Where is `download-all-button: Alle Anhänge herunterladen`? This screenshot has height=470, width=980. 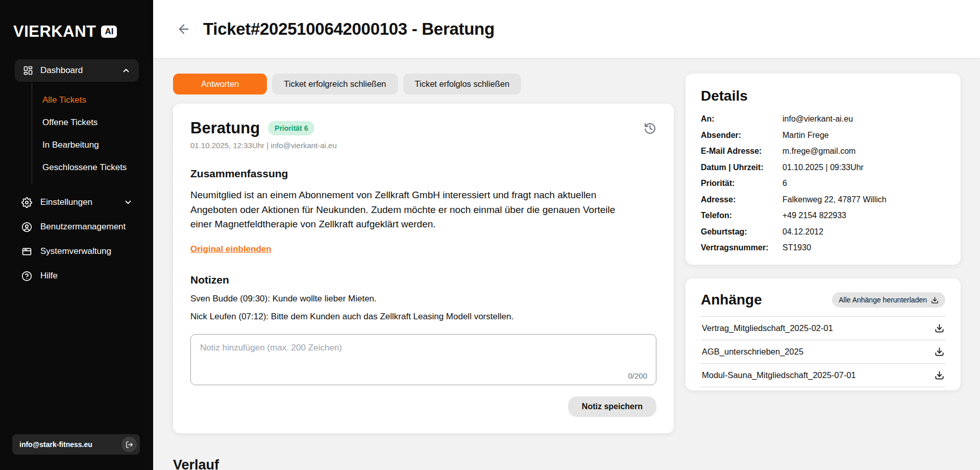
download-all-button: Alle Anhänge herunterladen is located at coordinates (889, 300).